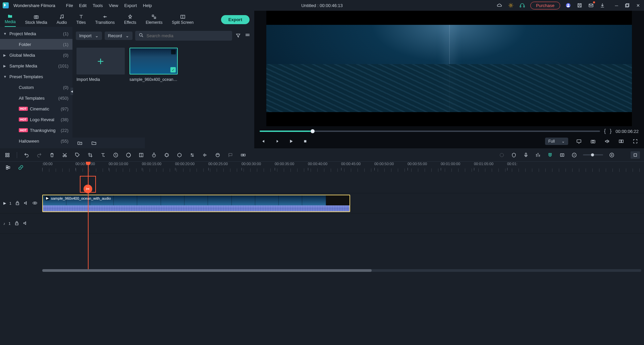  What do you see at coordinates (7, 155) in the screenshot?
I see `layout-icon` at bounding box center [7, 155].